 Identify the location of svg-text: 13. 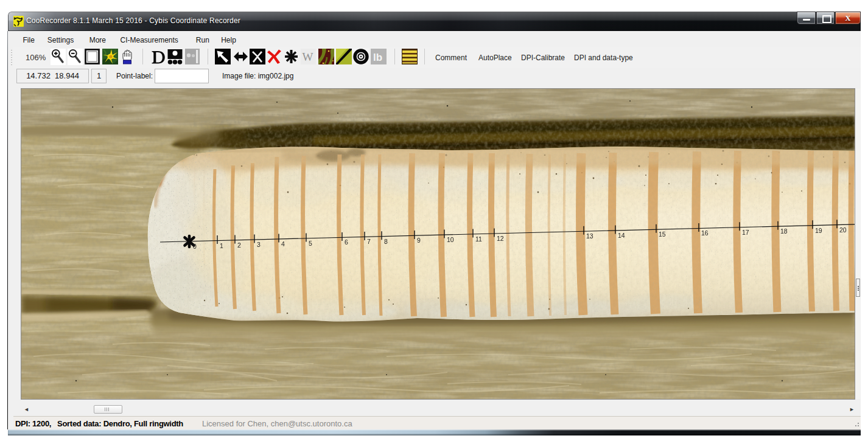
(590, 236).